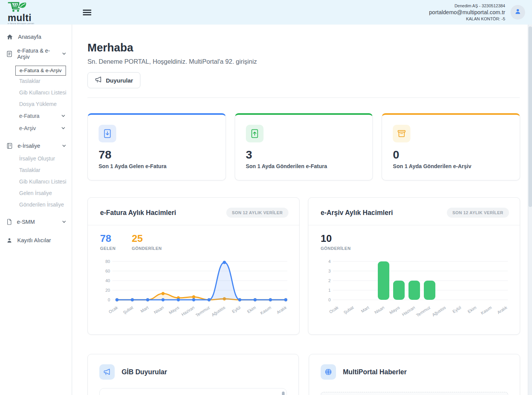 Image resolution: width=532 pixels, height=395 pixels. Describe the element at coordinates (108, 238) in the screenshot. I see `incoming-total: 78` at that location.